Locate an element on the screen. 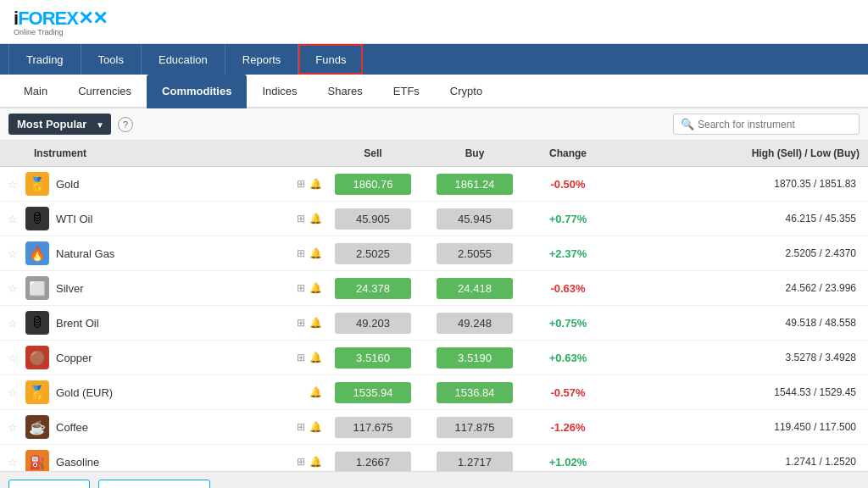  tab-main: Main is located at coordinates (36, 92).